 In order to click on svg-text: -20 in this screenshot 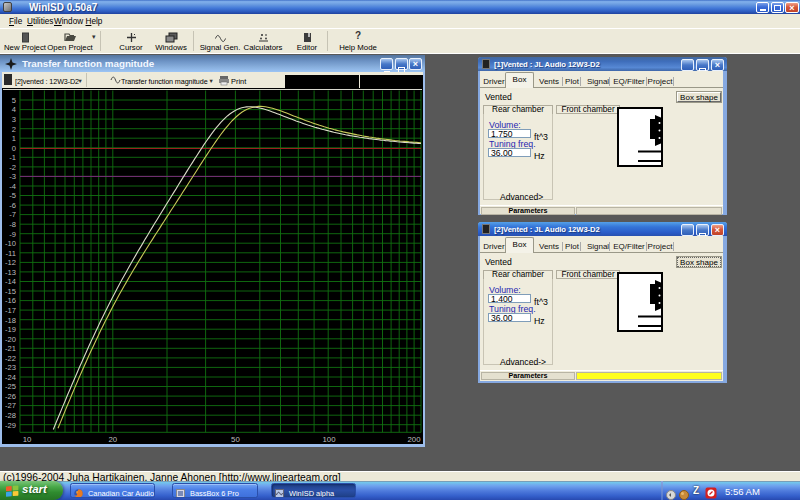, I will do `click(10, 340)`.